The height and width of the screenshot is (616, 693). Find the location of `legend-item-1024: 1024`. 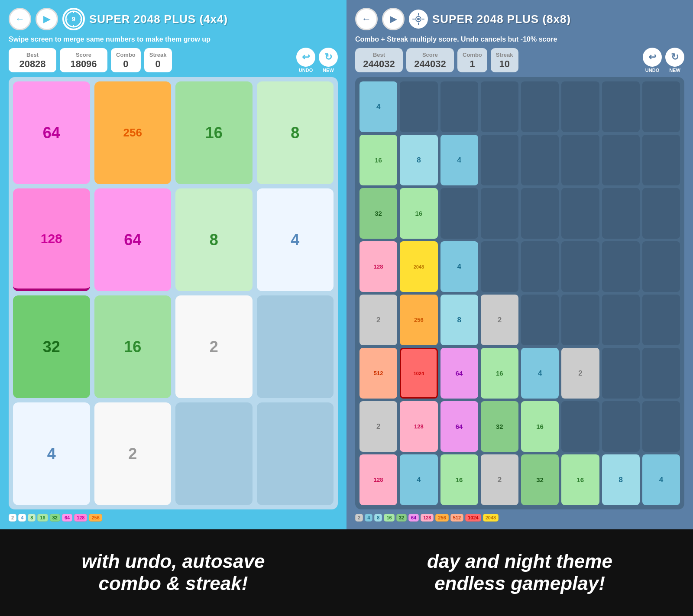

legend-item-1024: 1024 is located at coordinates (473, 518).